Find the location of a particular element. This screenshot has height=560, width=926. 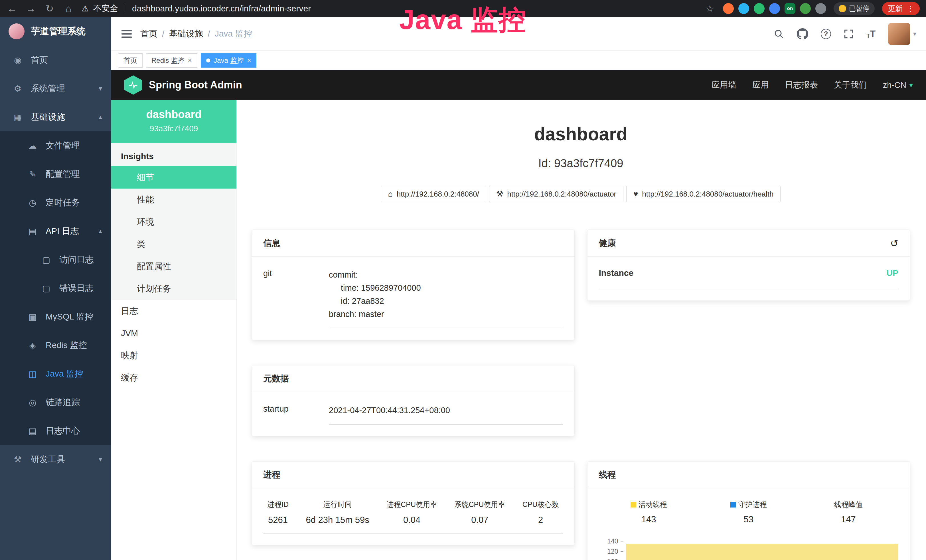

sidebar-item-label: Redis 监控 is located at coordinates (66, 345).